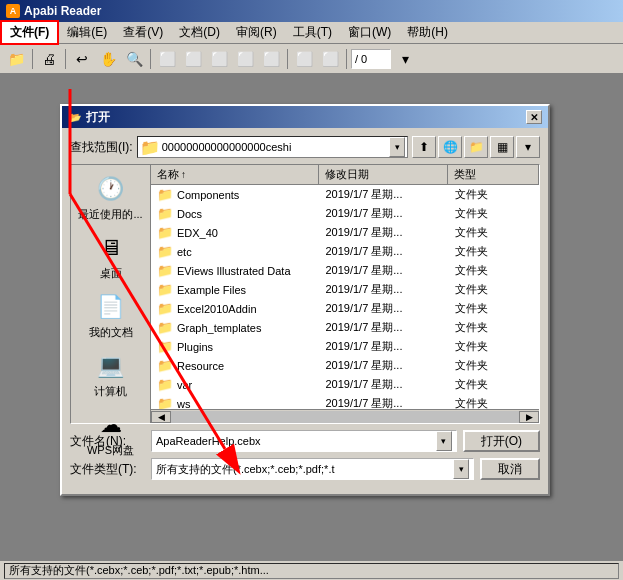 The height and width of the screenshot is (580, 623). Describe the element at coordinates (330, 59) in the screenshot. I see `toolbar-btn-7: ⬜` at that location.